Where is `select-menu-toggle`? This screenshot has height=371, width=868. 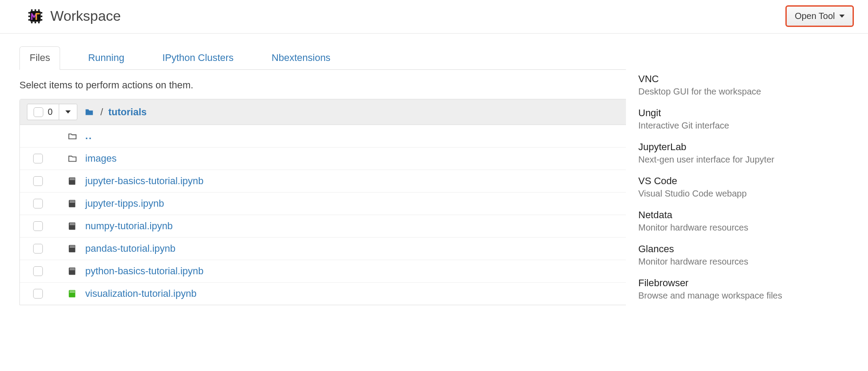
select-menu-toggle is located at coordinates (68, 112).